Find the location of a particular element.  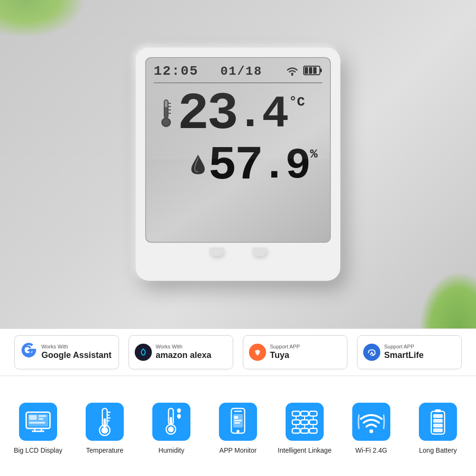

app-icon-box is located at coordinates (238, 422).